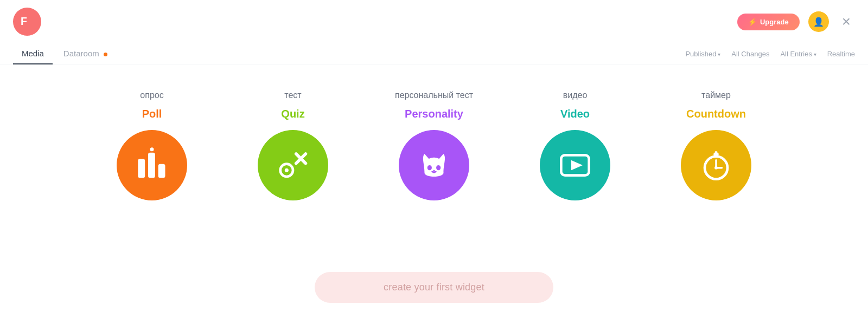 This screenshot has height=318, width=868. I want to click on poll-label-en: Poll, so click(152, 114).